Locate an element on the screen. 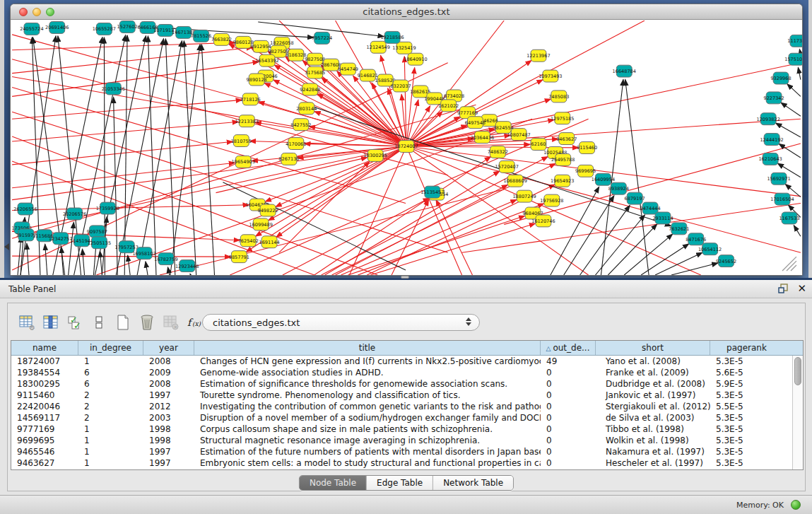  graph-node: 9115460 is located at coordinates (587, 148).